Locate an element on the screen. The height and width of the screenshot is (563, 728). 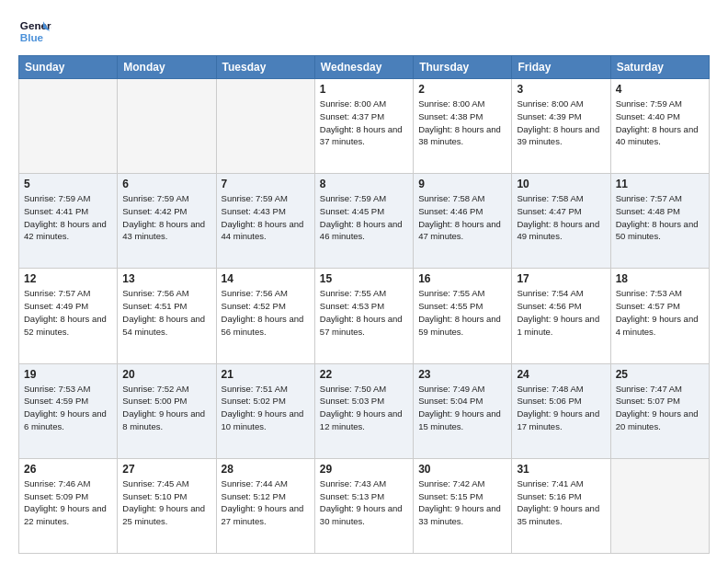
day-info: Sunrise: 7:52 AM Sunset: 5:00 PM Dayligh… is located at coordinates (166, 408).